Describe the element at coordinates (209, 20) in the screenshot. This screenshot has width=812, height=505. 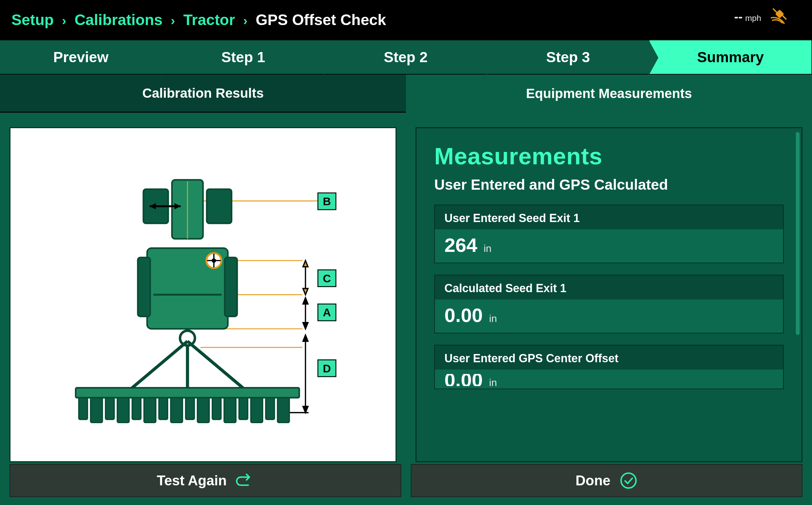
I see `breadcrumb-tractor: Tractor` at that location.